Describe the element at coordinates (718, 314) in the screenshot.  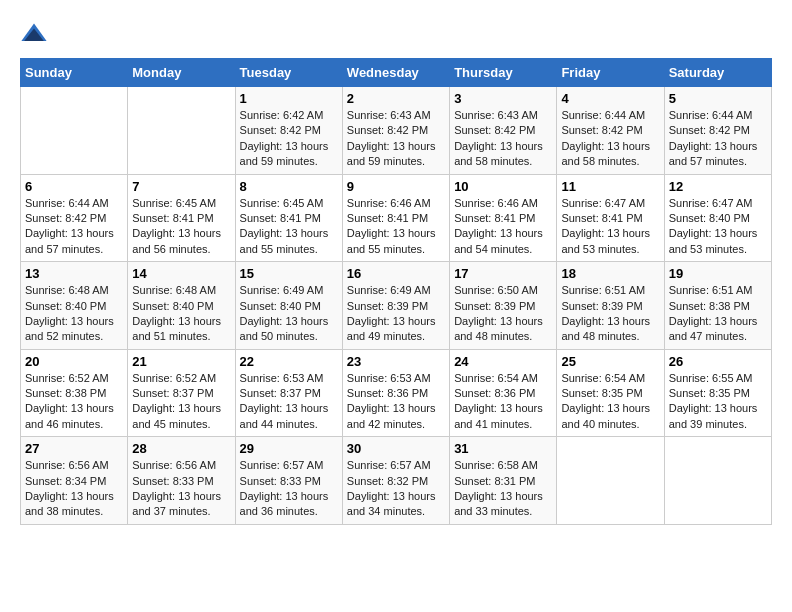
I see `day-info: Sunrise: 6:51 AMSunset: 8:38 PMDaylight:…` at that location.